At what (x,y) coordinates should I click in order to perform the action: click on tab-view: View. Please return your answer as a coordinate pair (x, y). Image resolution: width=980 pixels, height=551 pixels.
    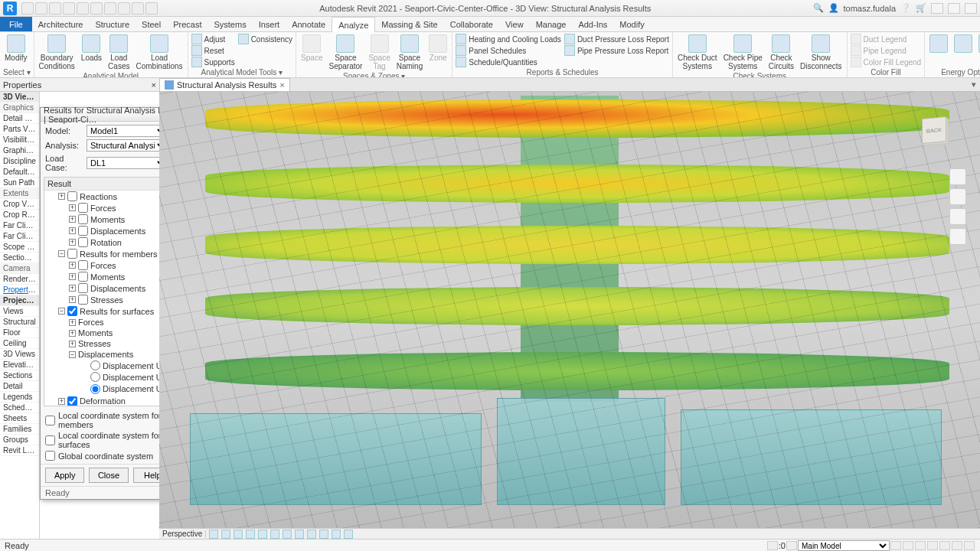
    Looking at the image, I should click on (514, 24).